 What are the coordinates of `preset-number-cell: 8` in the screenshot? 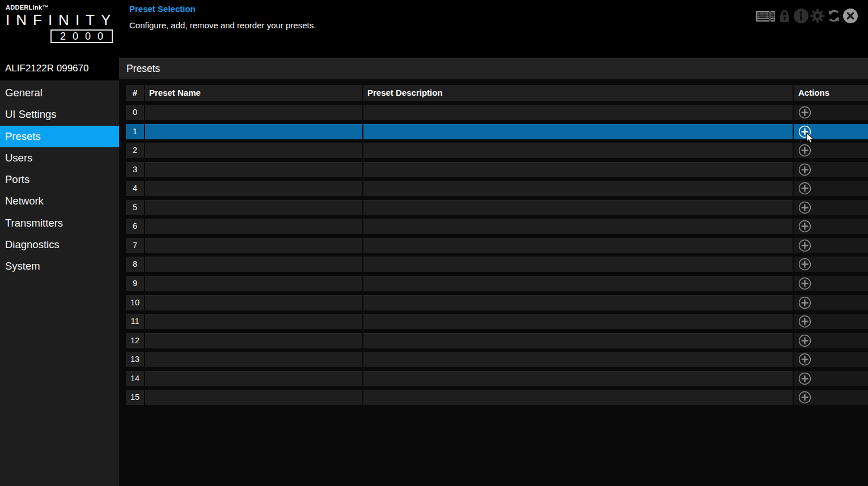 It's located at (135, 264).